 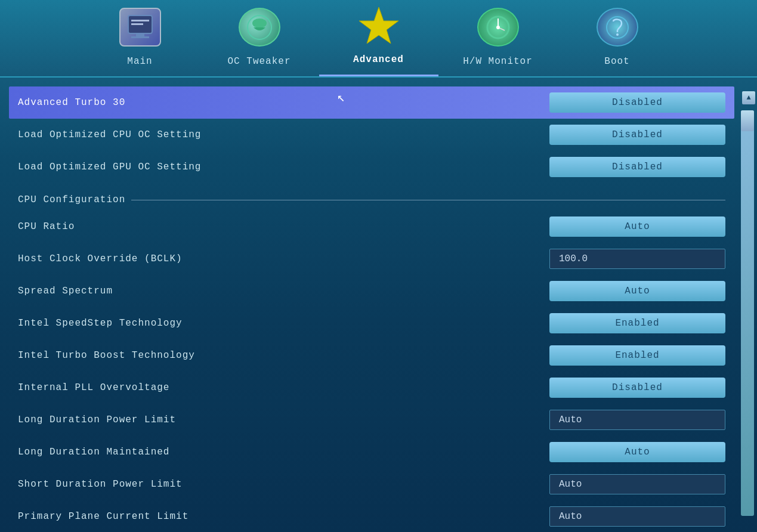 What do you see at coordinates (259, 27) in the screenshot?
I see `oc-icon-svg` at bounding box center [259, 27].